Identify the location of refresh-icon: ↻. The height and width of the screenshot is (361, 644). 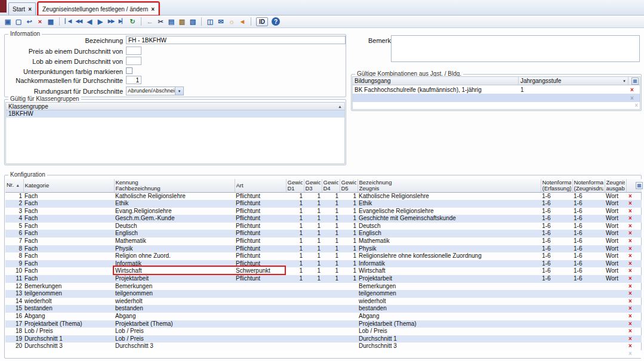
(133, 21).